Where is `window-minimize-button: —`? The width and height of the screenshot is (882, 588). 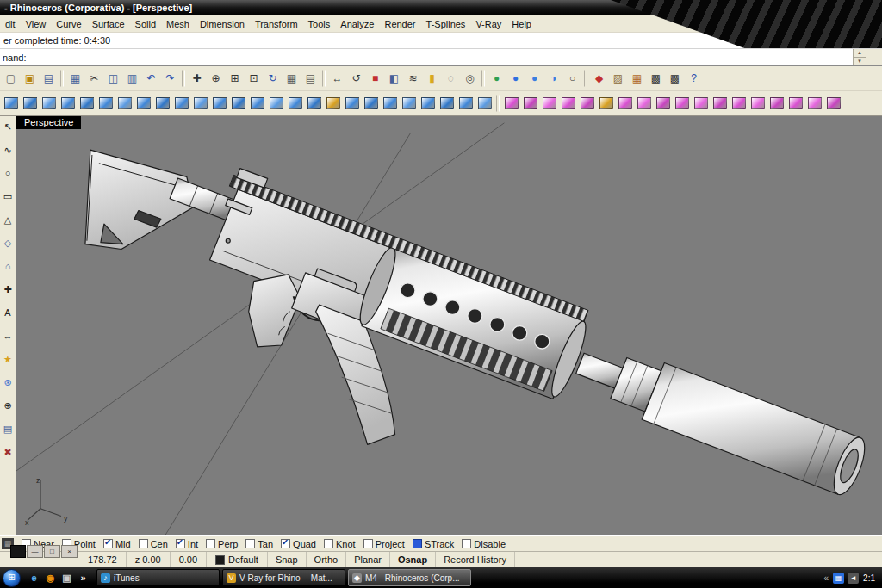
window-minimize-button: — is located at coordinates (34, 551).